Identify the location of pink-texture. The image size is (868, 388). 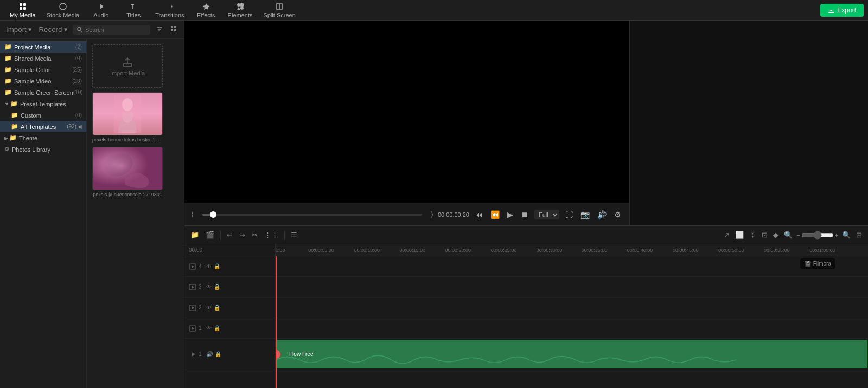
(127, 169).